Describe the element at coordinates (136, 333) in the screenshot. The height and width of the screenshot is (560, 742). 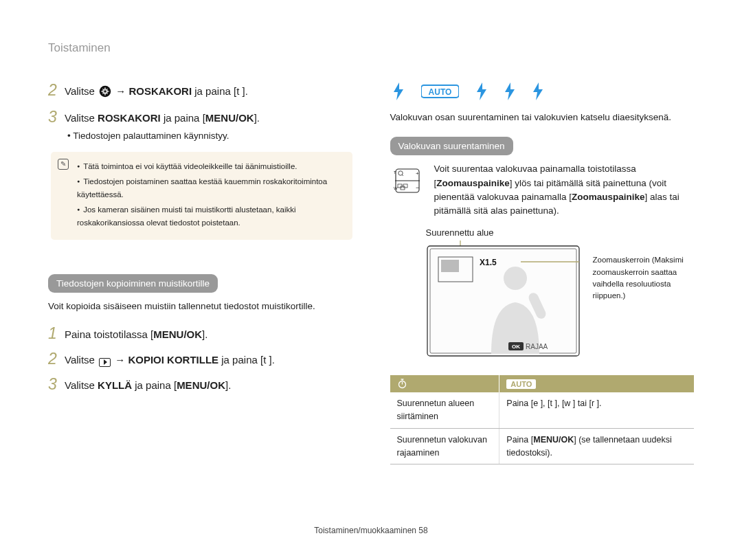
I see `step-text: Paina toistotilassa [MENU/OK].` at that location.